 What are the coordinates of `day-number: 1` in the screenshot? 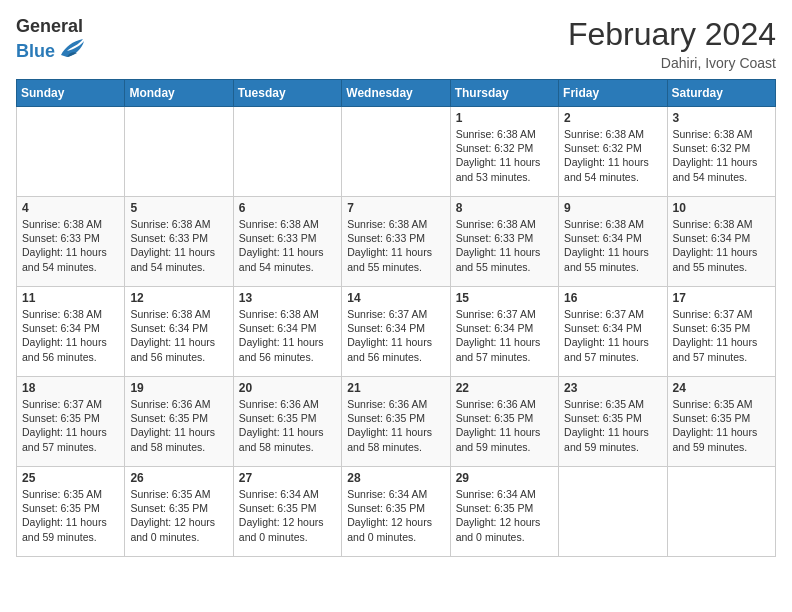 It's located at (504, 118).